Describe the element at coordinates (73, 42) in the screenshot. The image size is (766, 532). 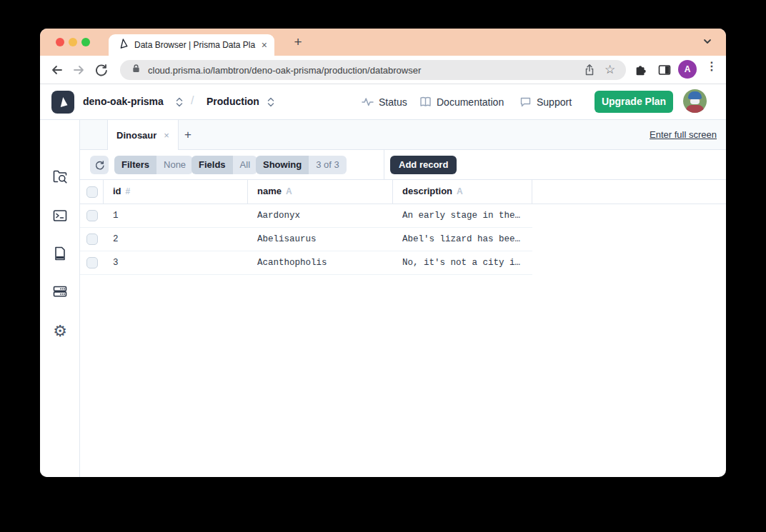
I see `minimize-window-button` at that location.